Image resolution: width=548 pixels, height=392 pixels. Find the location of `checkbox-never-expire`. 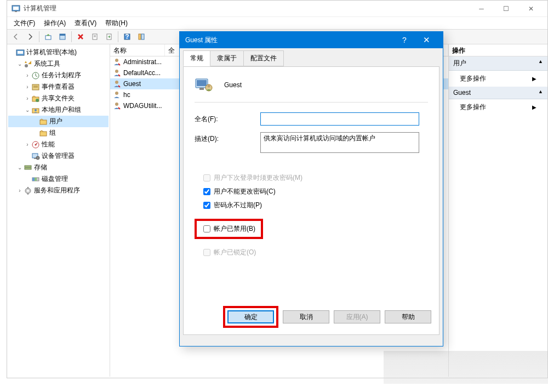

checkbox-never-expire is located at coordinates (207, 205).